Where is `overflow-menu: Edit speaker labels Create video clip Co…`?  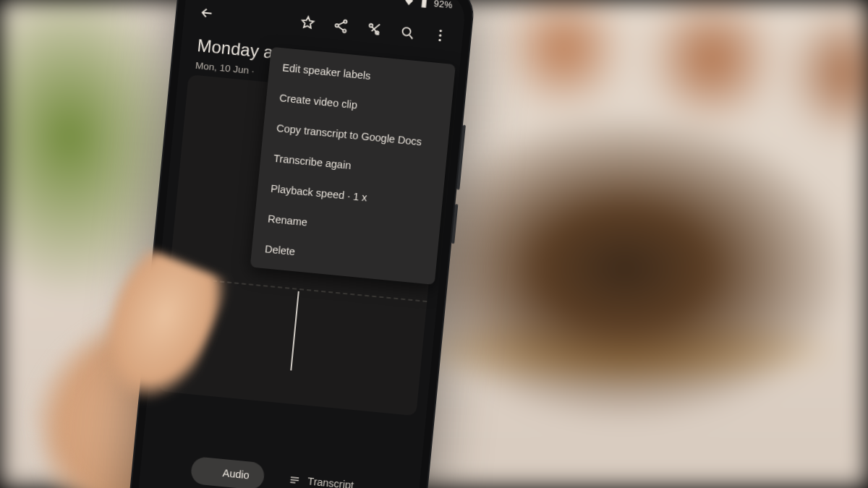 overflow-menu: Edit speaker labels Create video clip Co… is located at coordinates (353, 166).